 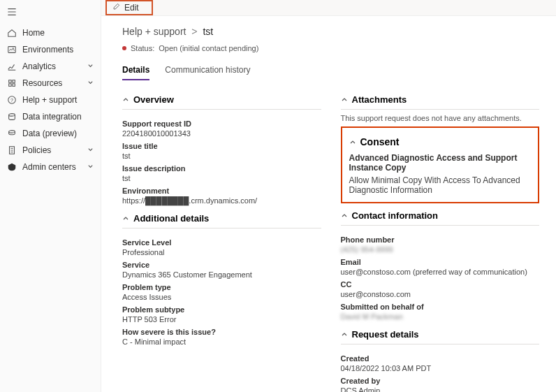 I want to click on label-issue-description: Issue description, so click(x=222, y=168).